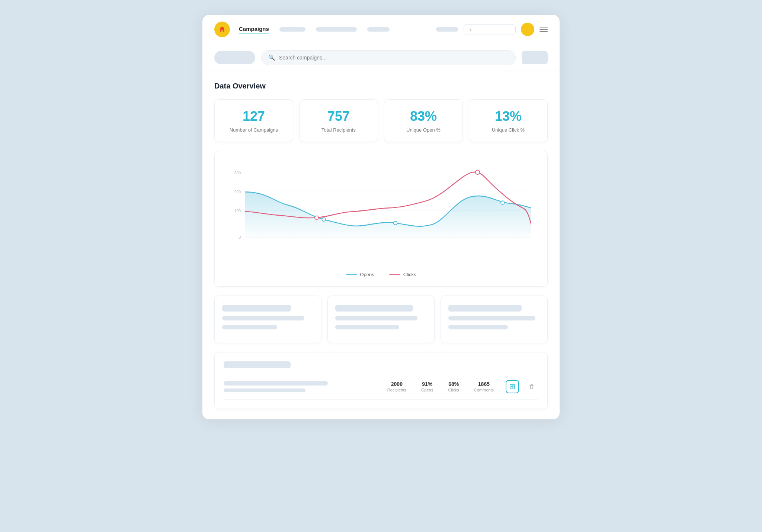  I want to click on svg-text: 300, so click(238, 173).